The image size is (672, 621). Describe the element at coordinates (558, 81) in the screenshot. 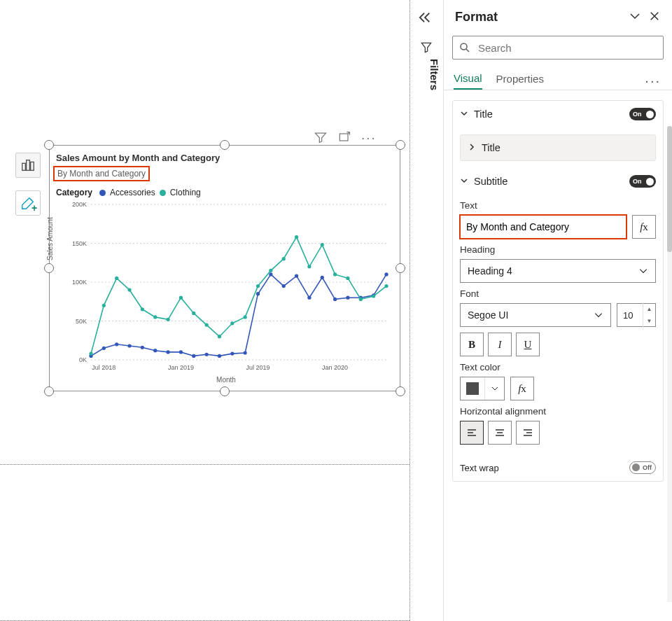

I see `format-tabs: Visual Properties ···` at that location.